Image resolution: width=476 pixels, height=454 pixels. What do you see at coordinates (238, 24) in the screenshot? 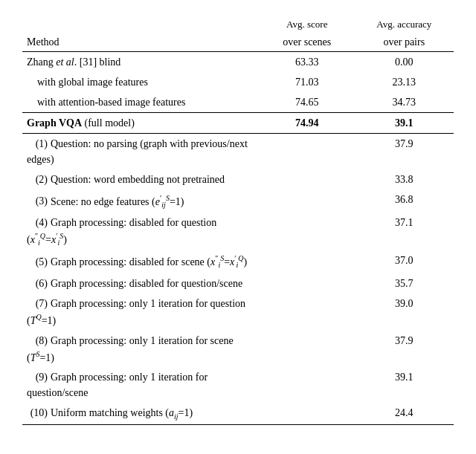
I see `header-row-top: Avg. score Avg. accuracy` at bounding box center [238, 24].